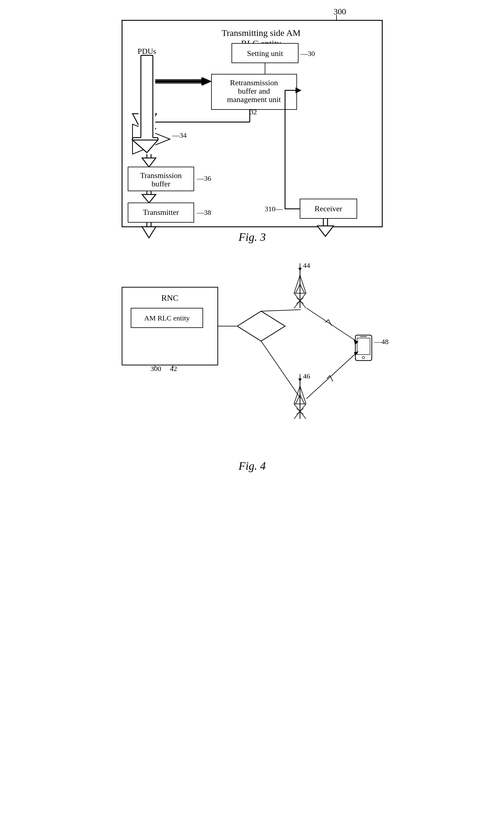 The image size is (504, 827). Describe the element at coordinates (254, 99) in the screenshot. I see `retrans-label3: management unit` at that location.